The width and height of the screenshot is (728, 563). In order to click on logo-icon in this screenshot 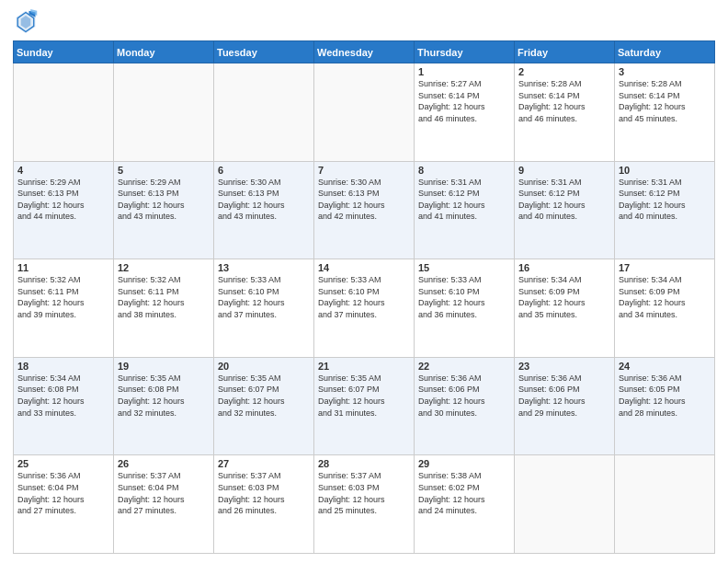, I will do `click(26, 22)`.